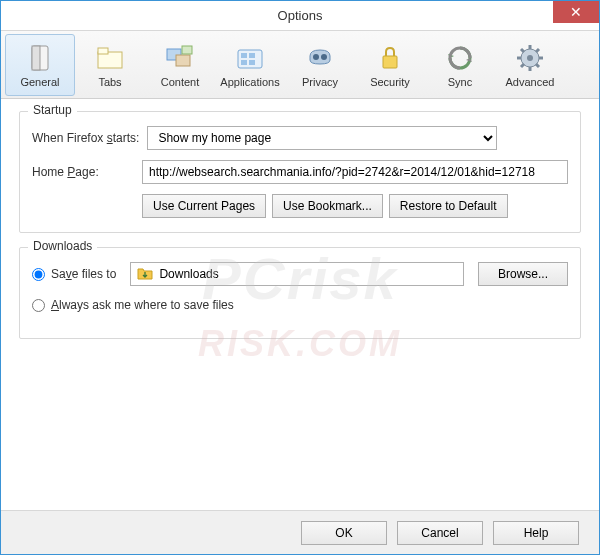  What do you see at coordinates (110, 65) in the screenshot?
I see `tab-tabs: Tabs` at bounding box center [110, 65].